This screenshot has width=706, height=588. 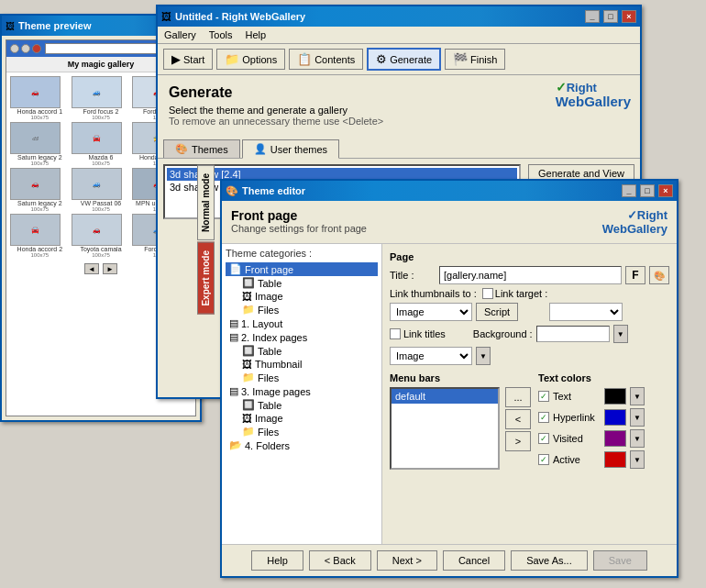 What do you see at coordinates (544, 438) in the screenshot?
I see `visited-checkbox: ✓` at bounding box center [544, 438].